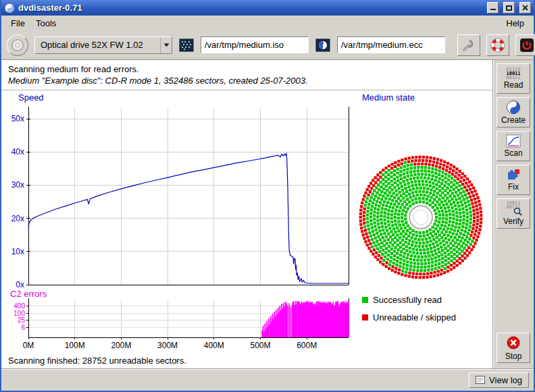  Describe the element at coordinates (526, 8) in the screenshot. I see `close-button` at that location.